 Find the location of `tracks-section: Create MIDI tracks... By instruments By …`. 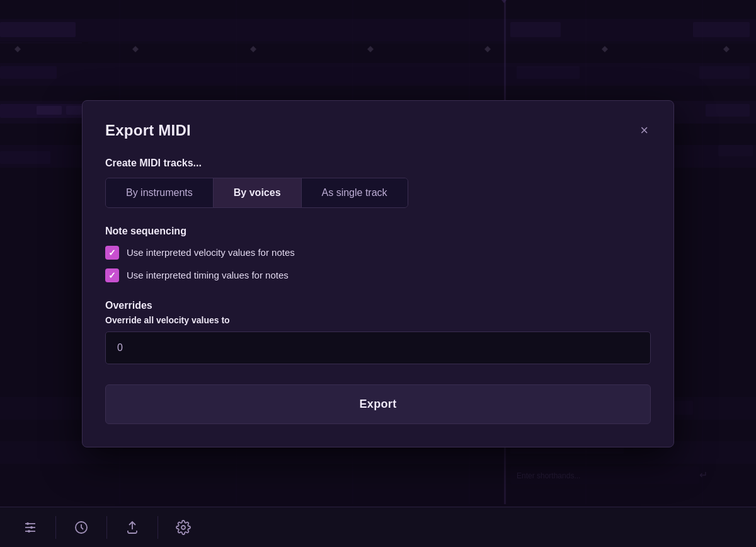

tracks-section: Create MIDI tracks... By instruments By … is located at coordinates (378, 183).